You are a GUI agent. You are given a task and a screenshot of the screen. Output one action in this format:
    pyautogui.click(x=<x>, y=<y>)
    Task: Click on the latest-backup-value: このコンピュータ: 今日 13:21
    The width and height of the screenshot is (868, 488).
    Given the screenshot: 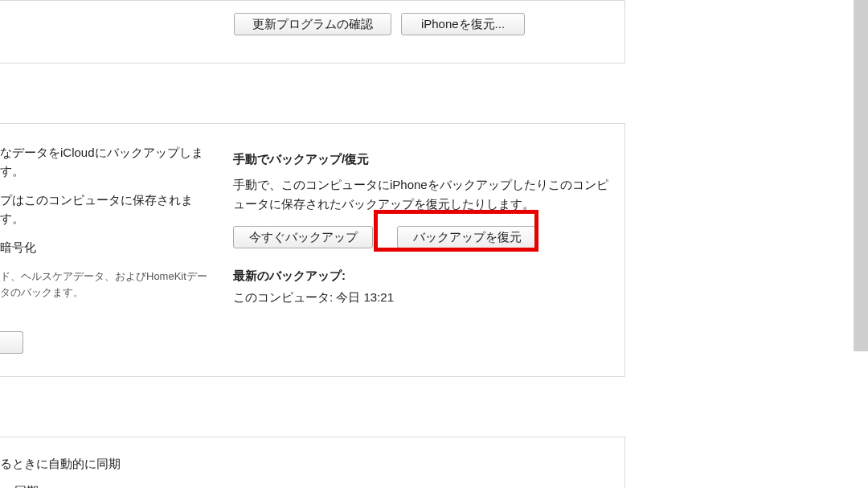 What is the action you would take?
    pyautogui.click(x=422, y=297)
    